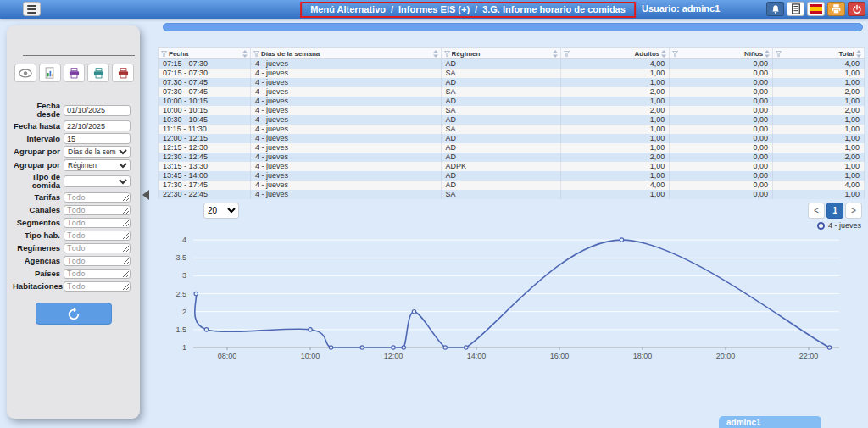  What do you see at coordinates (835, 210) in the screenshot?
I see `pager-page-button: 1` at bounding box center [835, 210].